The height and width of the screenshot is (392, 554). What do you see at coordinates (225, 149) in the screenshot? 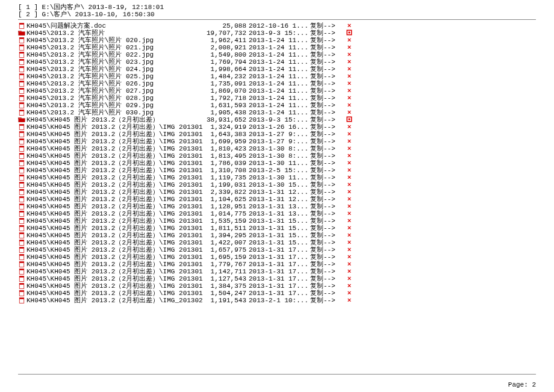
I see `file-size: 1,810,423` at bounding box center [225, 149].